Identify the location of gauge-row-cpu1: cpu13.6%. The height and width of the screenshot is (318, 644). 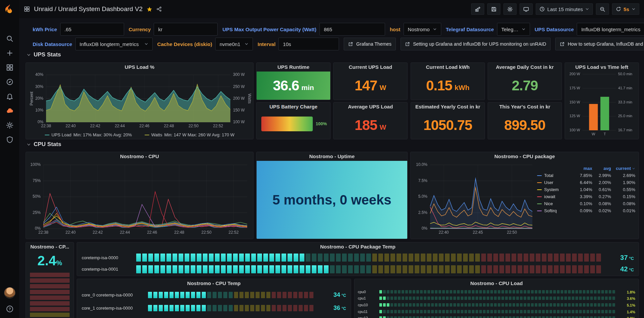
(496, 298).